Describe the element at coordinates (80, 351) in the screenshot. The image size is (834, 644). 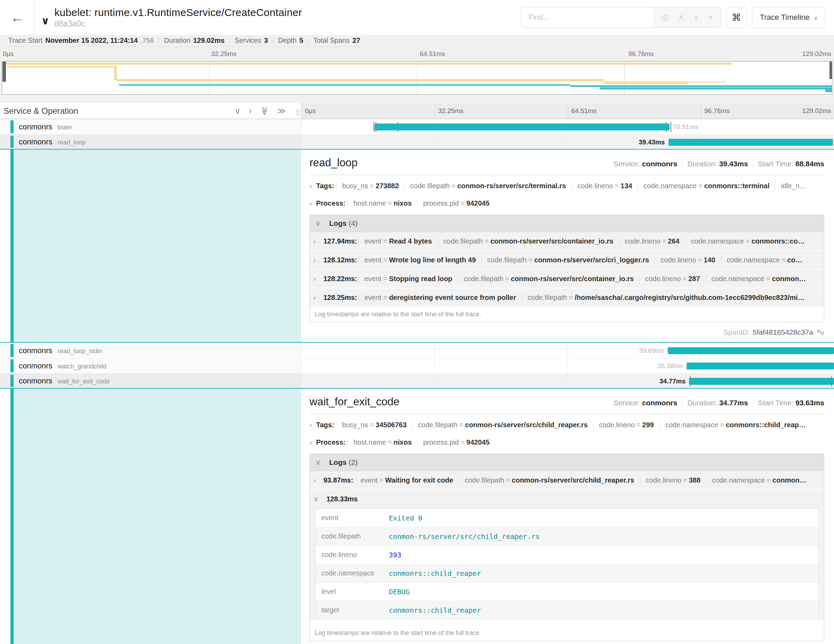
I see `operation-name: read_loop_stdin` at that location.